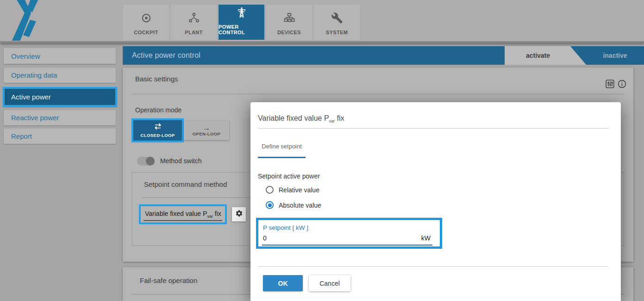 This screenshot has width=644, height=301. What do you see at coordinates (60, 136) in the screenshot?
I see `sidebar-item-report: Report` at bounding box center [60, 136].